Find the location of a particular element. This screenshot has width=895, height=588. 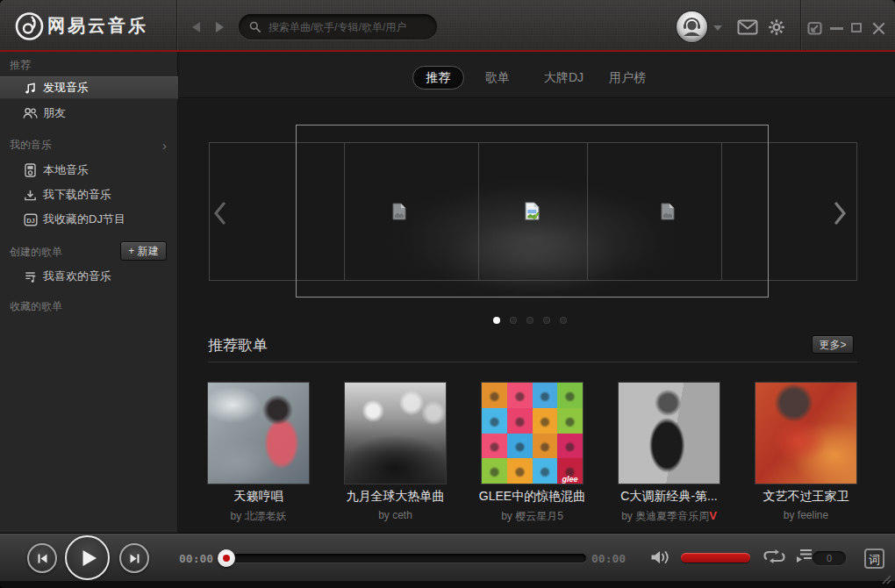

sidebar-item-label: 发现音乐 is located at coordinates (66, 88).